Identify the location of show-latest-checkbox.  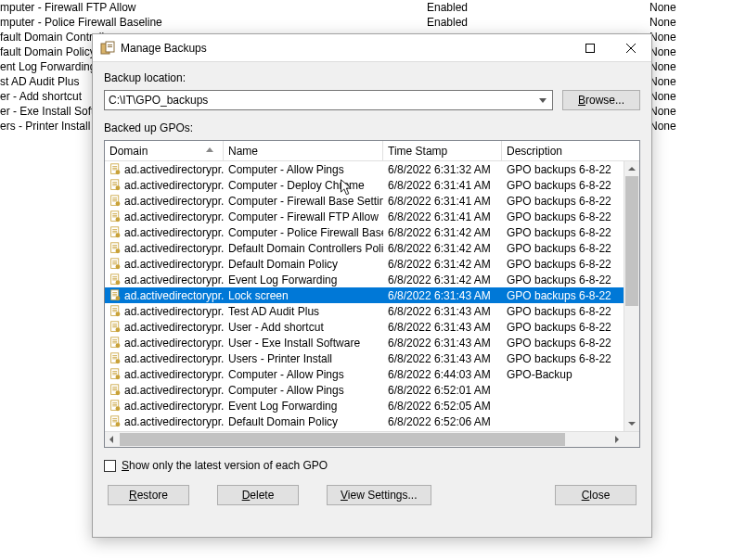
(109, 465).